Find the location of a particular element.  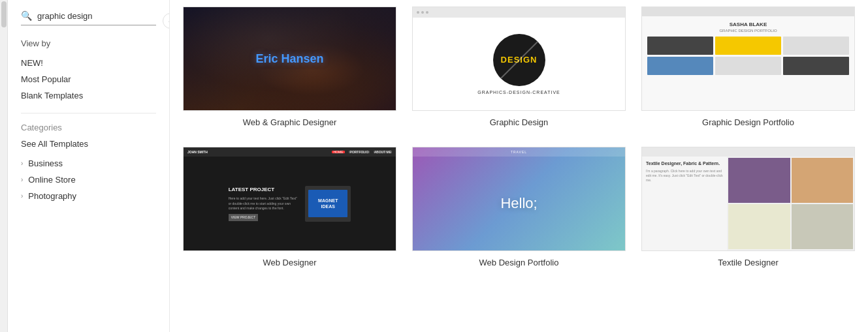

search-icon: 🔍 is located at coordinates (26, 16).